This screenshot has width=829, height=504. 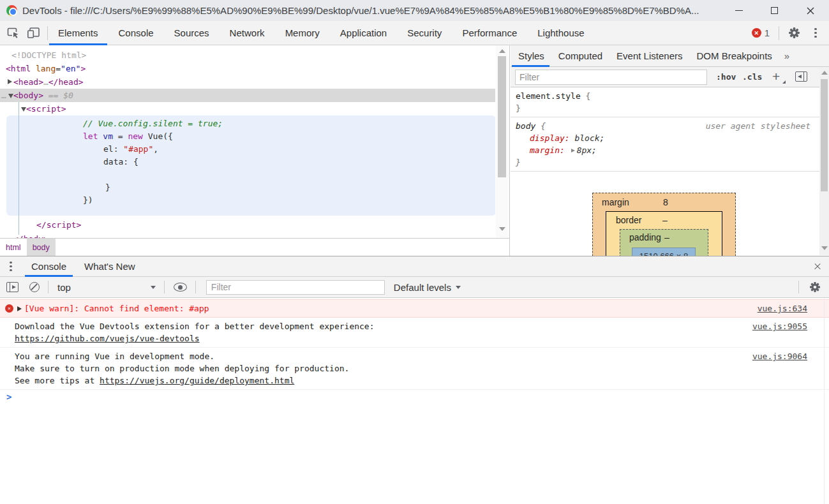 What do you see at coordinates (197, 380) in the screenshot?
I see `deployment-tips-link: https://vuejs.org/guide/deployment.html` at bounding box center [197, 380].